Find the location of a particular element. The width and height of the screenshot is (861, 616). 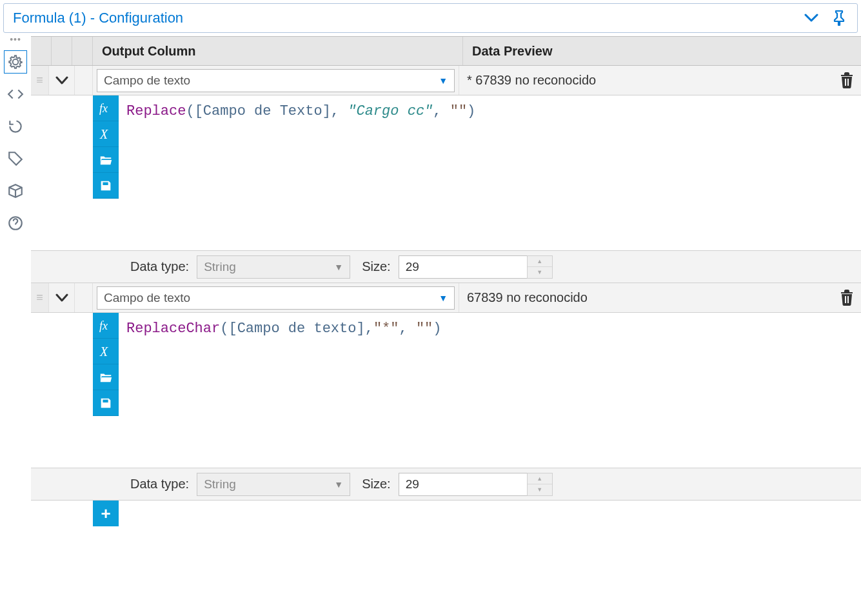

grid-header-spacer is located at coordinates (62, 51).